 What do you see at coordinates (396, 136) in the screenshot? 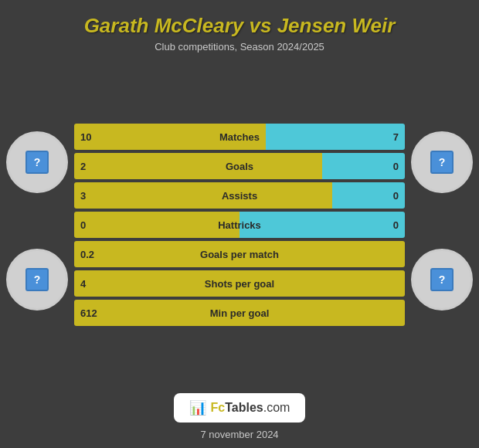
I see `matches-right-val: 7` at bounding box center [396, 136].